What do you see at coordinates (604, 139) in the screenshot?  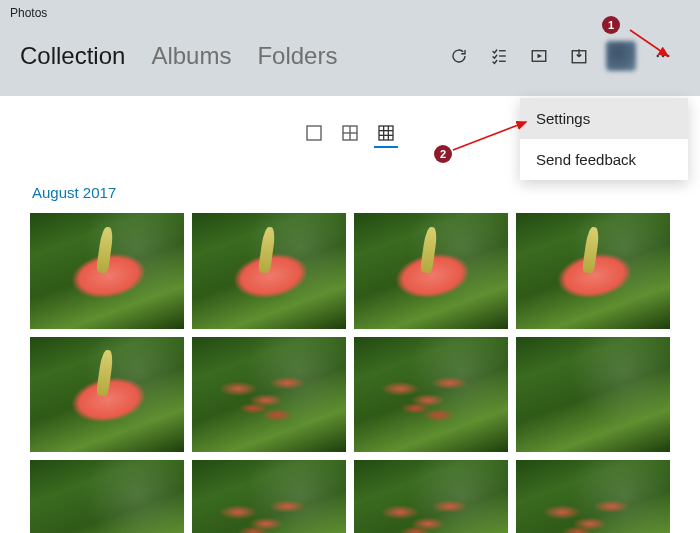 I see `more-dropdown: Settings Send feedback` at bounding box center [604, 139].